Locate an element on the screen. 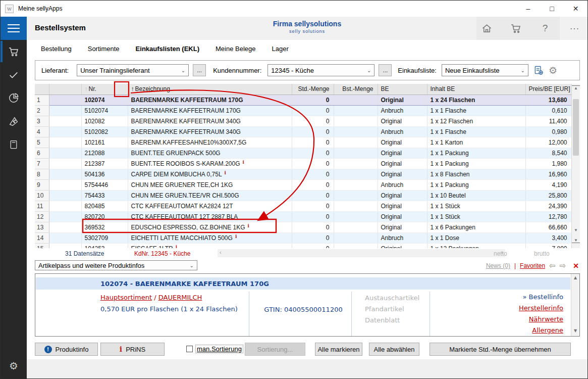  sidebar-item-check is located at coordinates (14, 75).